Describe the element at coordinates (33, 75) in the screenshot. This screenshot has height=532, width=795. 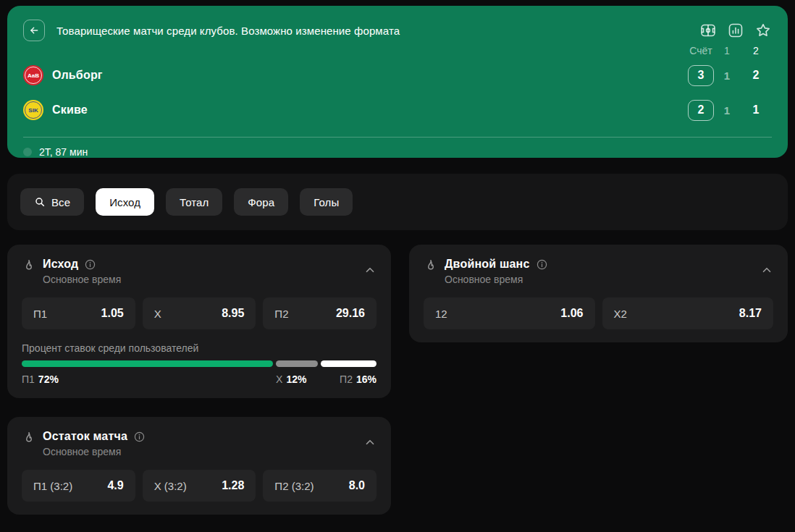
I see `home-logo-monogram: AaB` at that location.